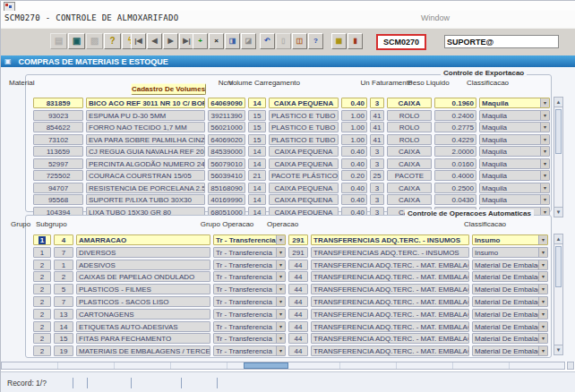 The width and height of the screenshot is (575, 392). Describe the element at coordinates (304, 140) in the screenshot. I see `volume-desc-field: PLASTICO E TUBO (ROL` at that location.